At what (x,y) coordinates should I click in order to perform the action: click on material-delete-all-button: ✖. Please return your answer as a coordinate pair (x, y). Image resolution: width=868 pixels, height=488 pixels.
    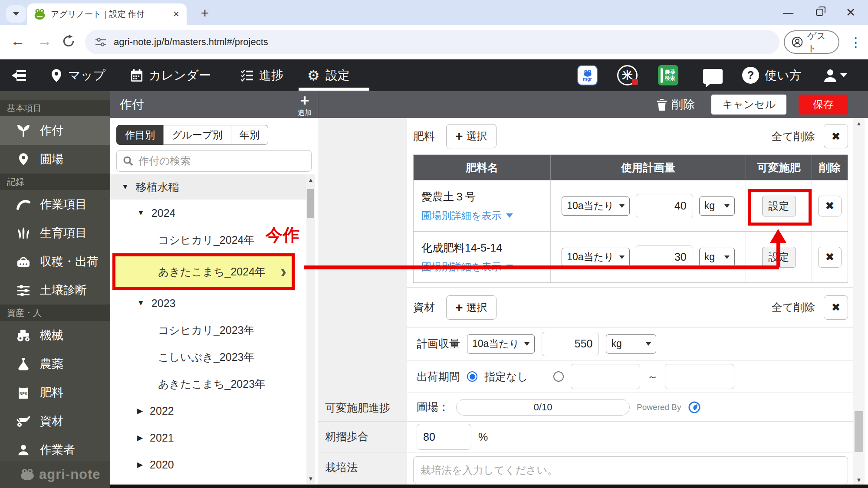
    Looking at the image, I should click on (836, 308).